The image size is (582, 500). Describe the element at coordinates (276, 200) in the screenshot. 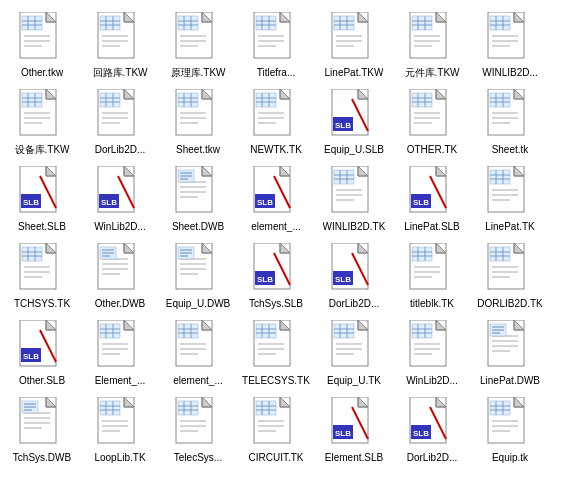

I see `file-item: SLBelement_...` at that location.